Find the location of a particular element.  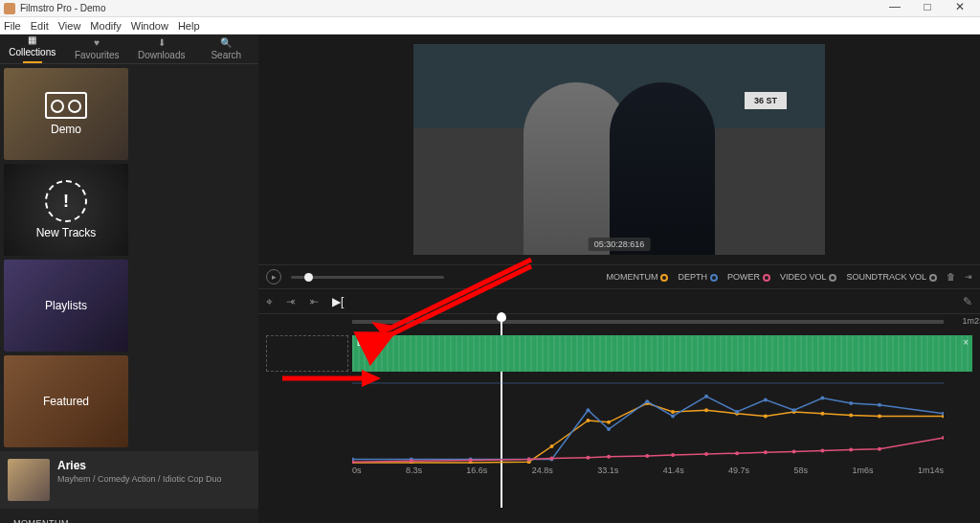

menu-window: Window is located at coordinates (149, 26).